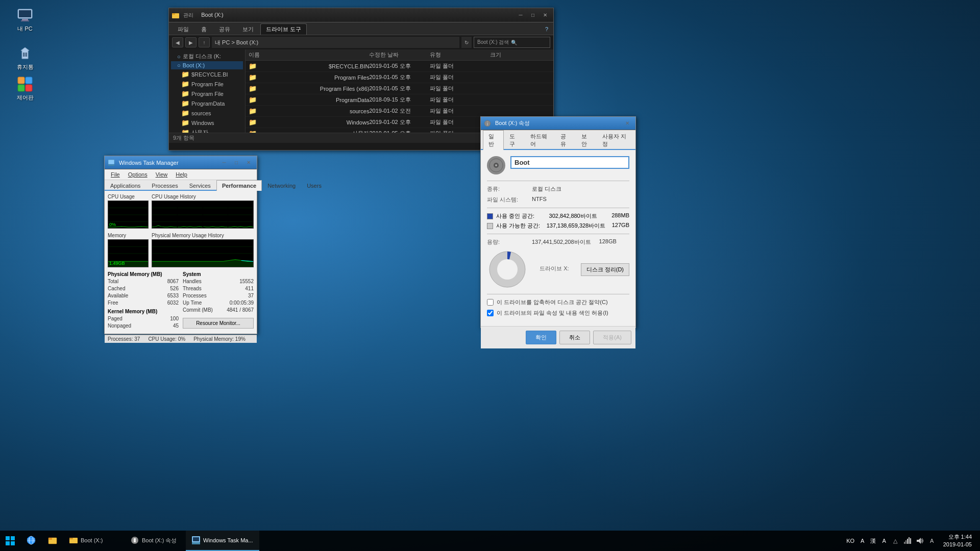 The width and height of the screenshot is (980, 551). Describe the element at coordinates (207, 103) in the screenshot. I see `sidebar-item-programdata: 📁 ProgramData` at that location.